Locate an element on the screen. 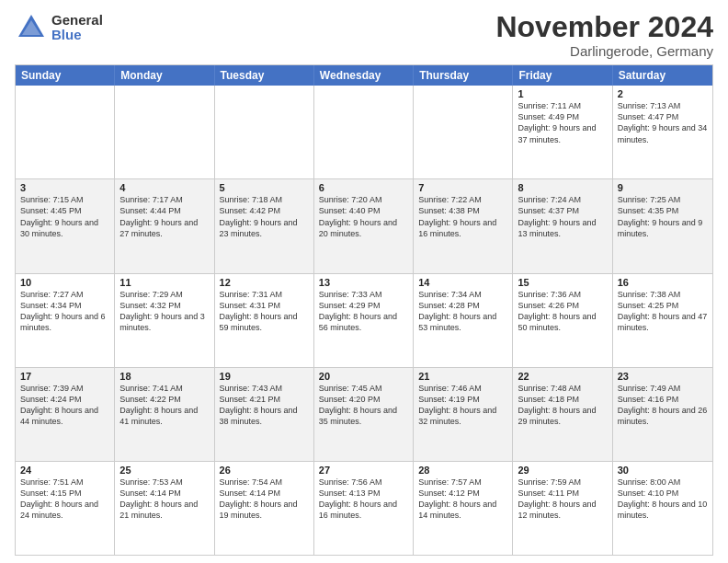 Image resolution: width=728 pixels, height=563 pixels. day-info: Sunrise: 7:24 AM Sunset: 4:37 PM Dayligh… is located at coordinates (563, 217).